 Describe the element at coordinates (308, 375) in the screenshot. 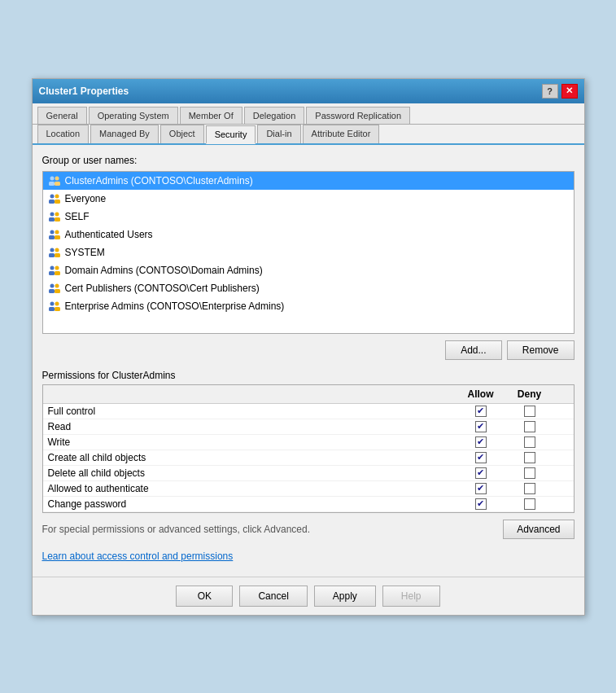

I see `permissions-title: Permissions for ClusterAdmins` at that location.